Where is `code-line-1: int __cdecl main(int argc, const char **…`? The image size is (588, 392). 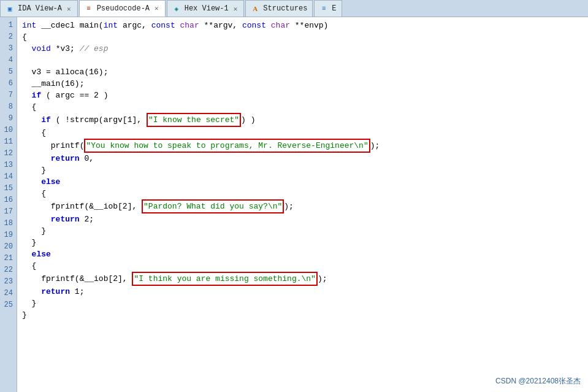
code-line-1: int __cdecl main(int argc, const char **… is located at coordinates (303, 26).